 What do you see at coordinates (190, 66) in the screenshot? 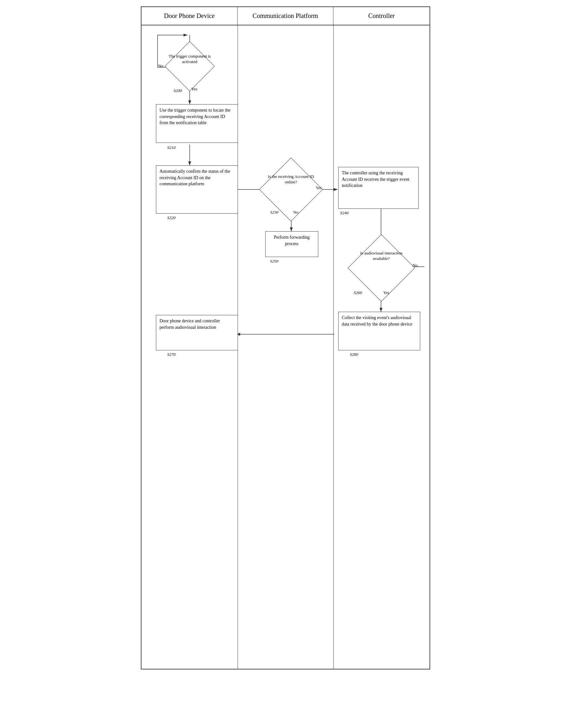
I see `trigger-diamond-shape` at bounding box center [190, 66].